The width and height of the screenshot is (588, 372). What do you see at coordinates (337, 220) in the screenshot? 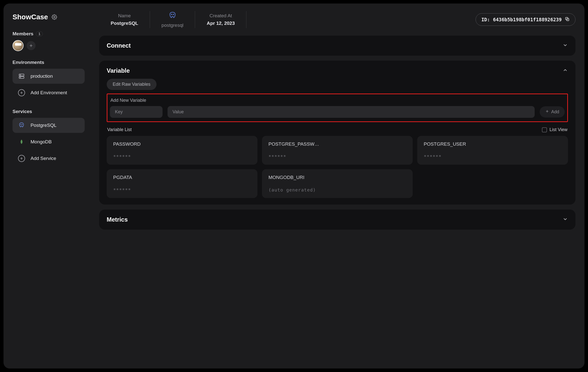
I see `metrics-panel: Metrics` at bounding box center [337, 220].